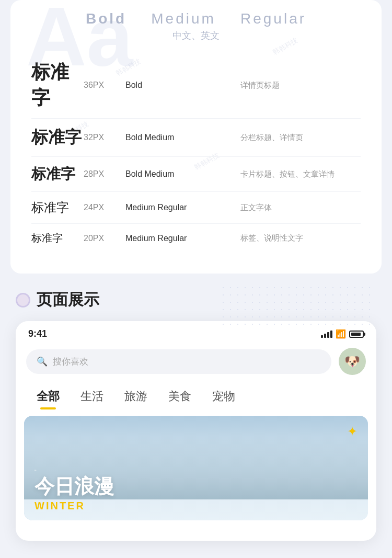 The width and height of the screenshot is (392, 558). What do you see at coordinates (71, 362) in the screenshot?
I see `search-placeholder-text: 搜你喜欢` at bounding box center [71, 362].